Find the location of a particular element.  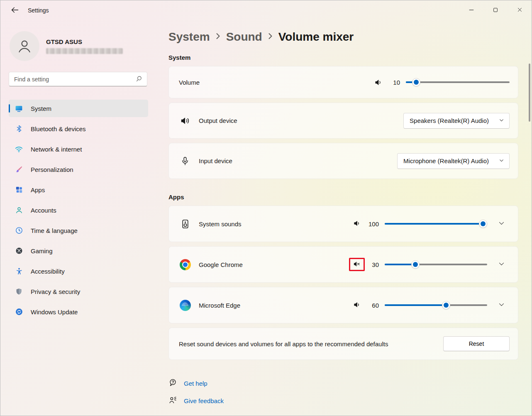

scrollbar-thumb is located at coordinates (530, 93).